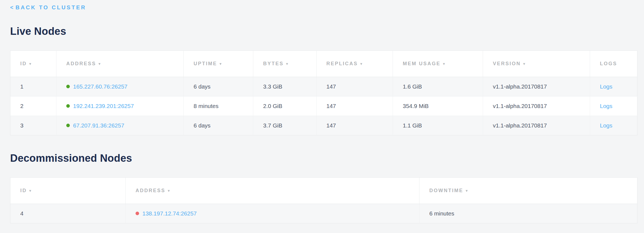 The image size is (644, 233). I want to click on back-chevron-icon: <, so click(12, 7).